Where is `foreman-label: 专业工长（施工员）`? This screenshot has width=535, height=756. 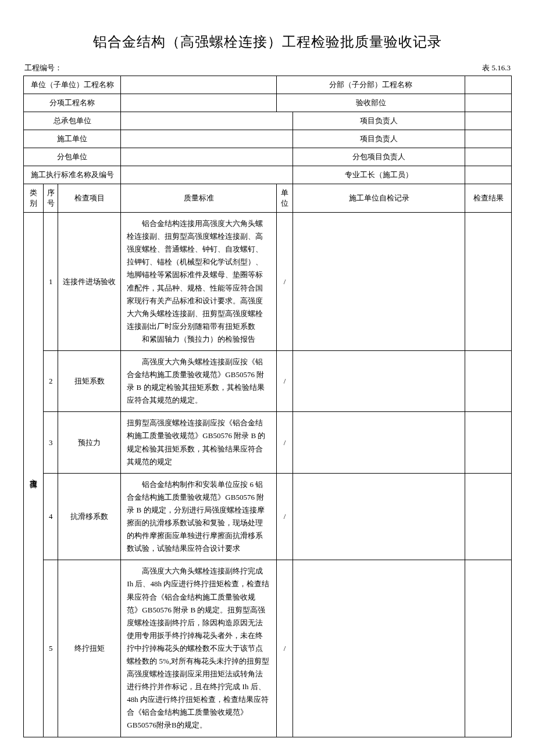
foreman-label: 专业工长（施工员） is located at coordinates (379, 175).